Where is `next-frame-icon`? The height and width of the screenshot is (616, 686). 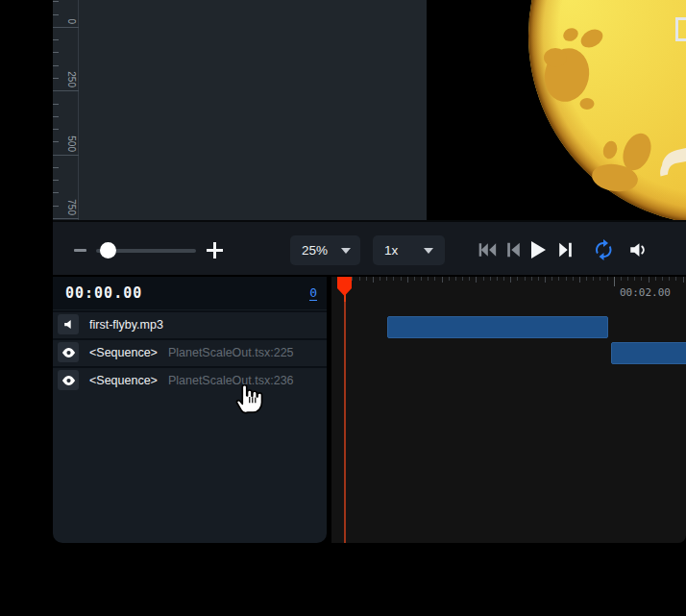
next-frame-icon is located at coordinates (565, 250).